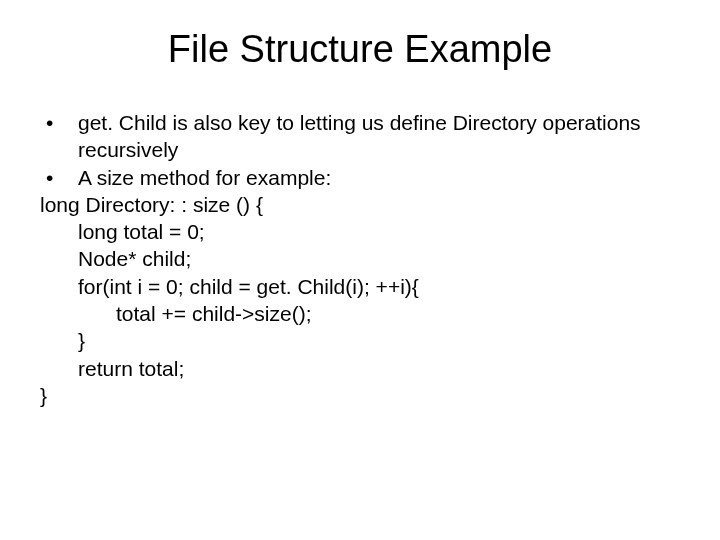 The width and height of the screenshot is (720, 540). What do you see at coordinates (360, 204) in the screenshot?
I see `code-line: long Directory: : size () {` at bounding box center [360, 204].